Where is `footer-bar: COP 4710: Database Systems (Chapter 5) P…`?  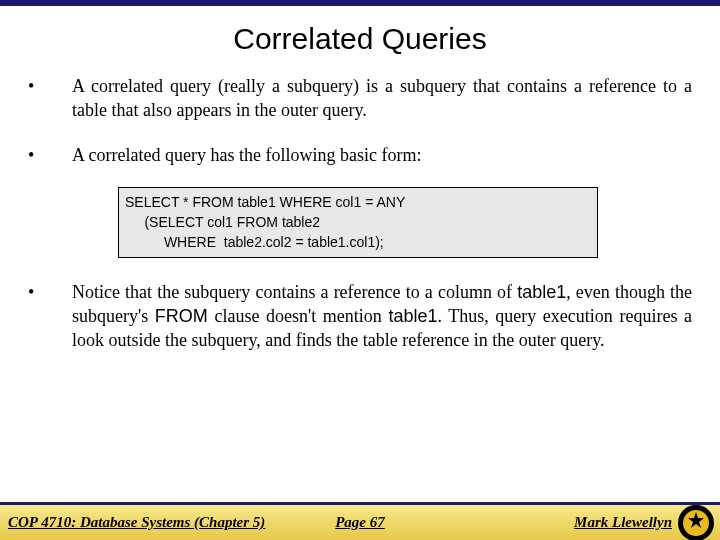 footer-bar: COP 4710: Database Systems (Chapter 5) P… is located at coordinates (360, 522).